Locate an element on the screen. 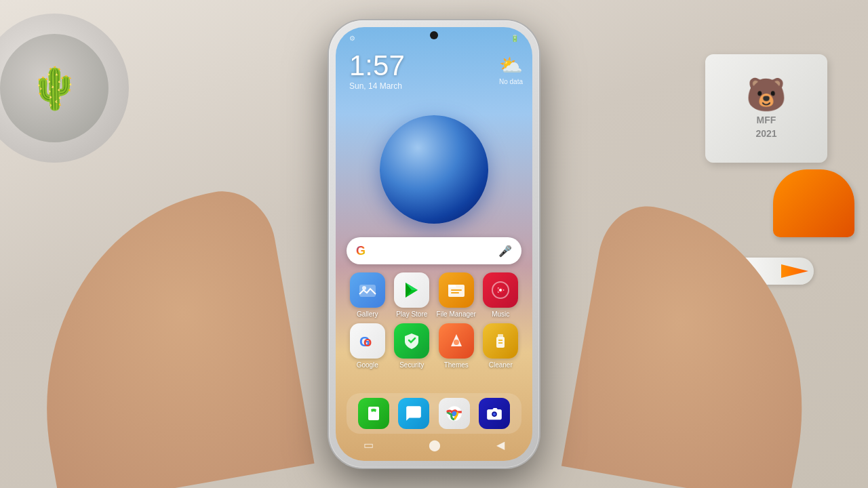 This screenshot has width=868, height=488. dock-camera is located at coordinates (494, 413).